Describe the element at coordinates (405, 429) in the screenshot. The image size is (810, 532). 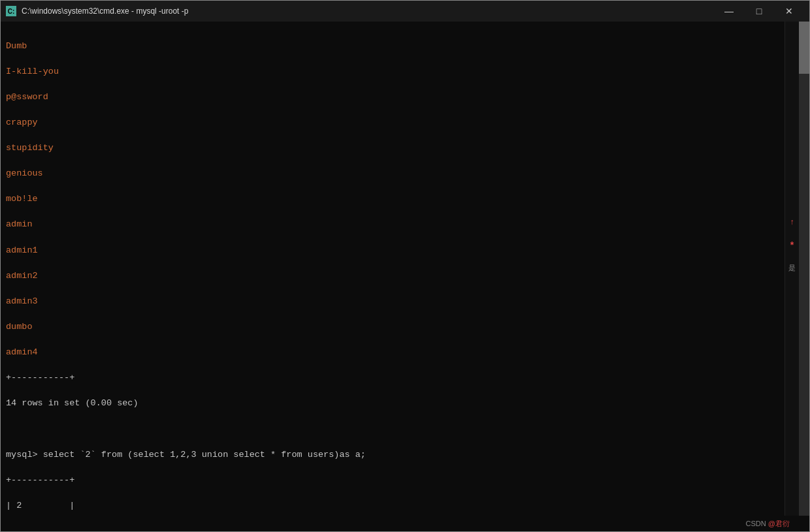
I see `blank-line` at that location.